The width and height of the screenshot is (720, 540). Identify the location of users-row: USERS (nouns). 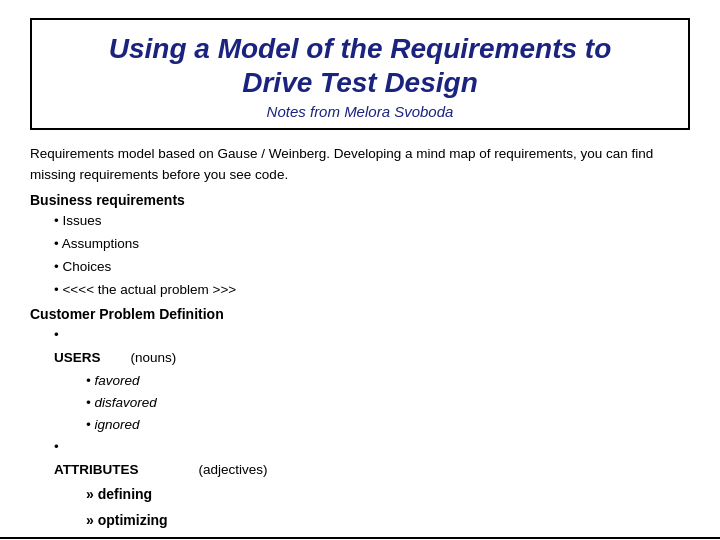
(372, 358).